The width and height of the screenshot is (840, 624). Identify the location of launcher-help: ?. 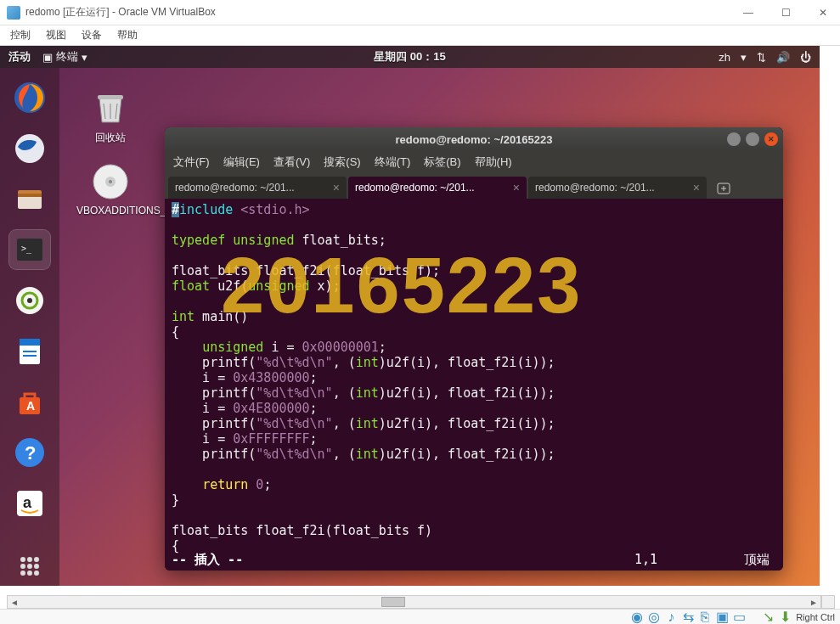
(30, 453).